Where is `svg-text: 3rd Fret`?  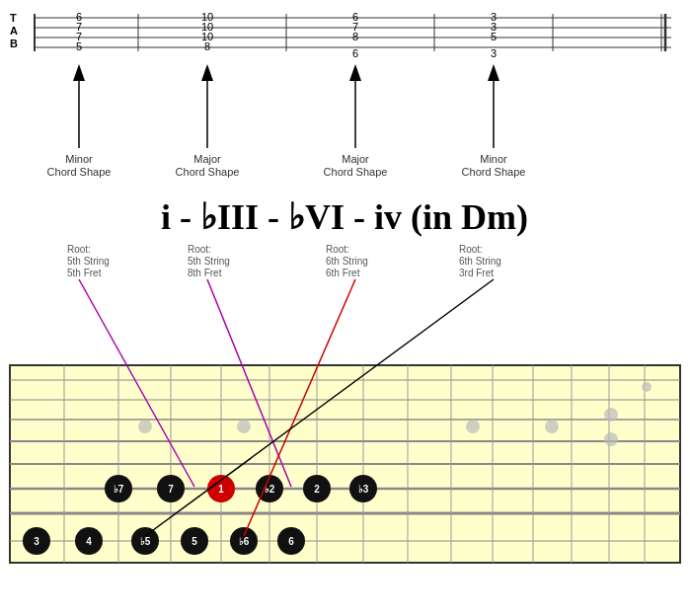
svg-text: 3rd Fret is located at coordinates (476, 272).